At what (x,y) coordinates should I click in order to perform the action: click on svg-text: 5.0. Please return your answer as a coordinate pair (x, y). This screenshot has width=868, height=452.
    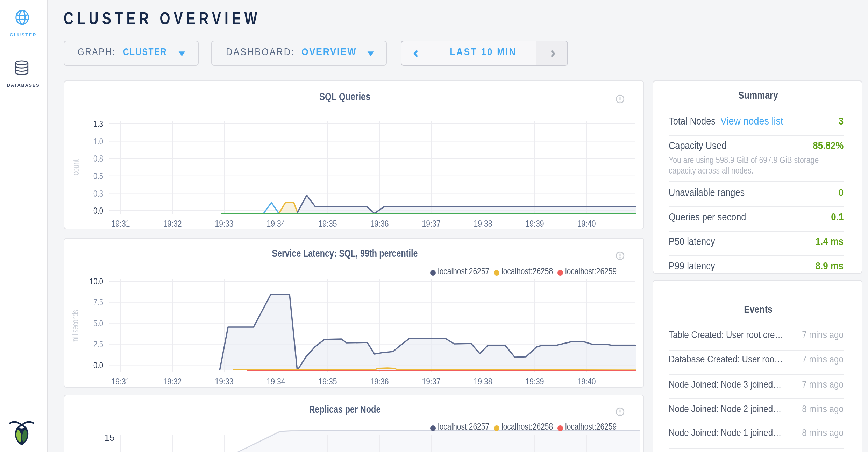
    Looking at the image, I should click on (98, 323).